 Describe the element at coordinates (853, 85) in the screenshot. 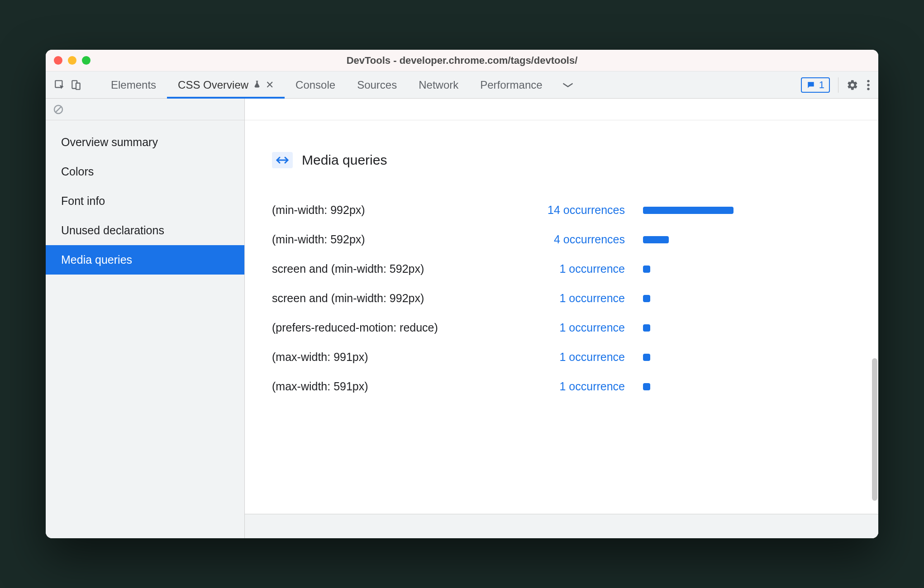

I see `settings-icon` at that location.